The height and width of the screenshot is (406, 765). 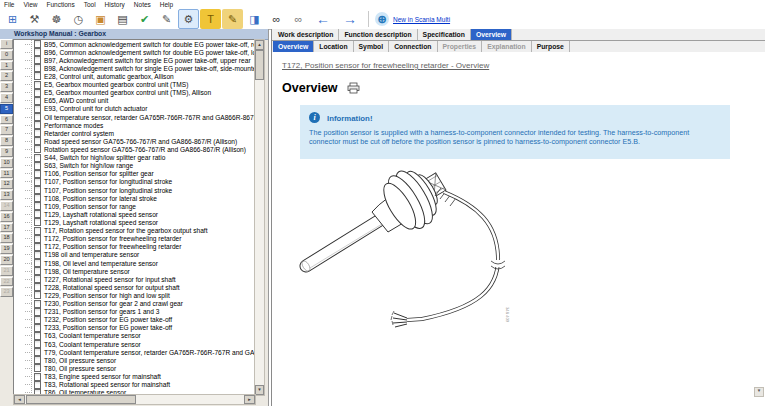 I want to click on tree-item: T17, Rotation speed sensor for the gearb…, so click(x=134, y=231).